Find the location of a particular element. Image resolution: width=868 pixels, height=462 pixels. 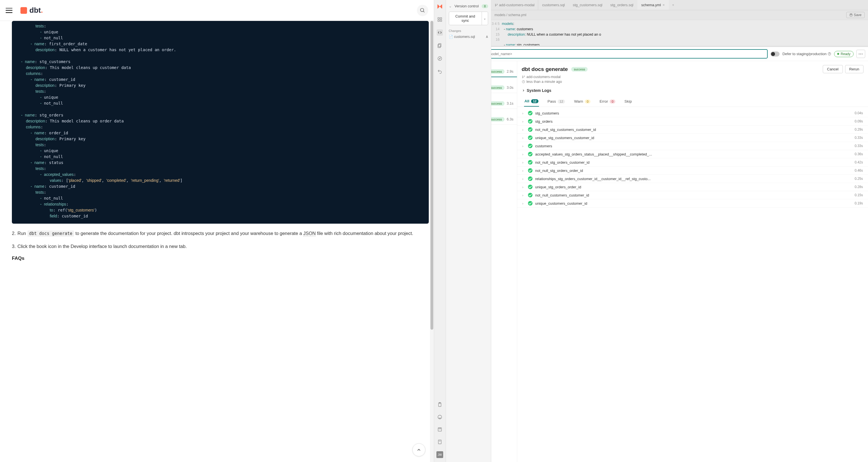

count-badge: 12 is located at coordinates (561, 101).